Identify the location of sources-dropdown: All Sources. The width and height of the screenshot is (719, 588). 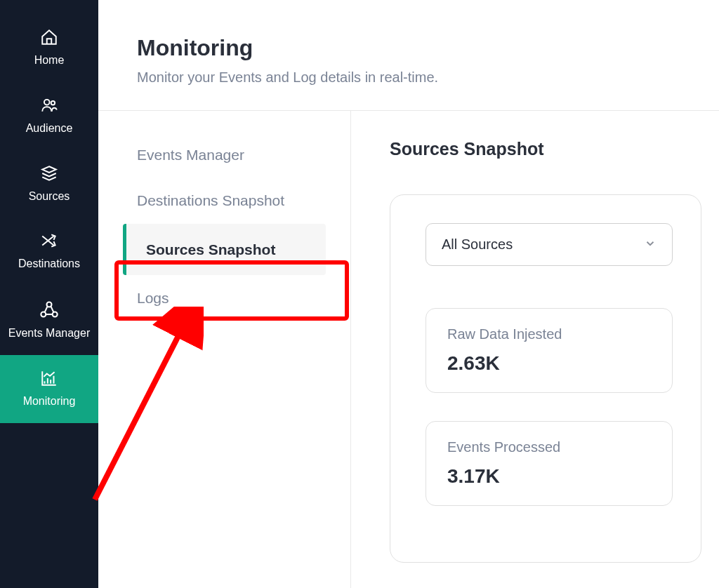
(549, 244).